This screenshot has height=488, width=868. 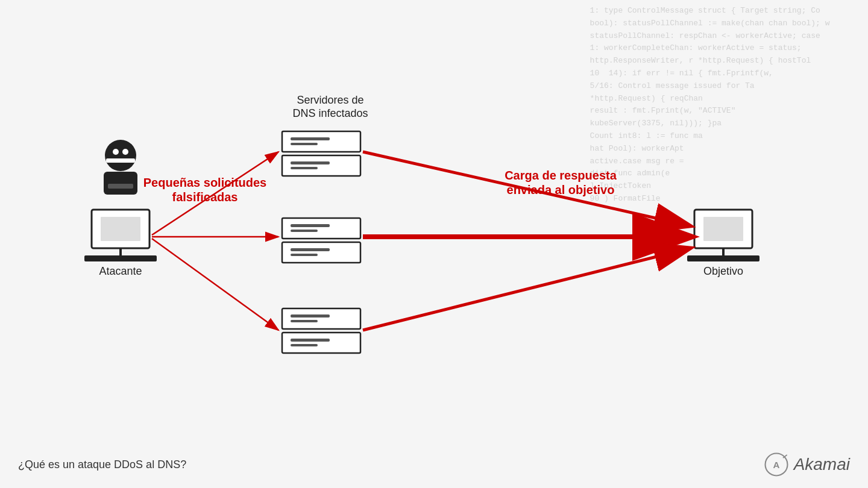 What do you see at coordinates (822, 465) in the screenshot?
I see `akamai-brand-text: Akamai` at bounding box center [822, 465].